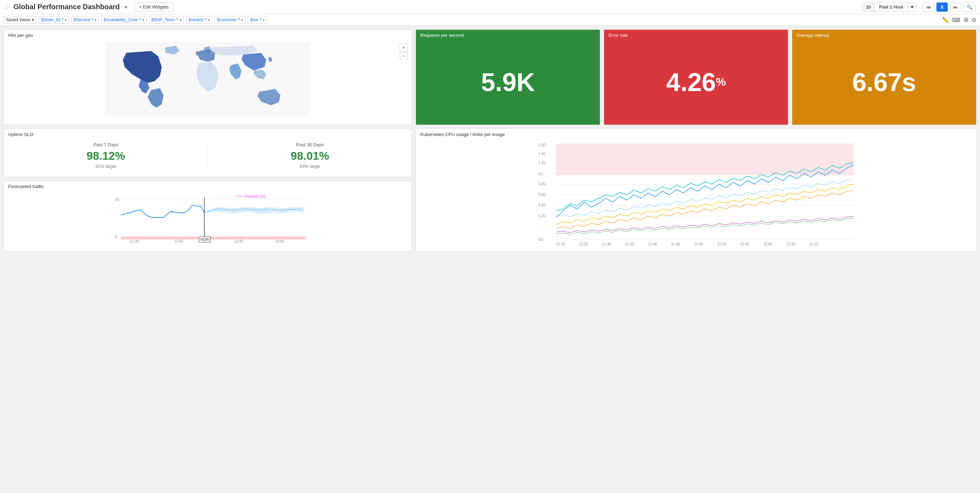  I want to click on left-column: Uptime SLO Past 7 Days 98.12% 91% target…, so click(208, 190).